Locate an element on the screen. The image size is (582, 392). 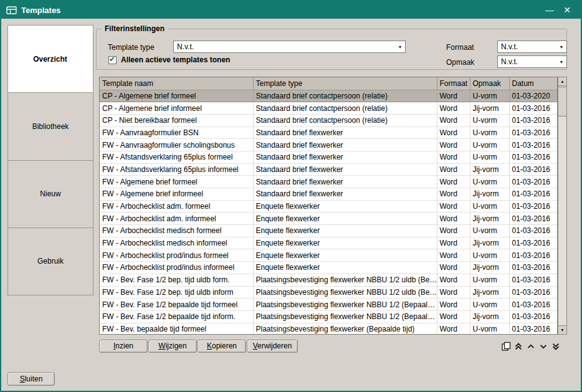
table-row: FW - Arbochecklist medisch informeelEnqu… is located at coordinates (328, 243).